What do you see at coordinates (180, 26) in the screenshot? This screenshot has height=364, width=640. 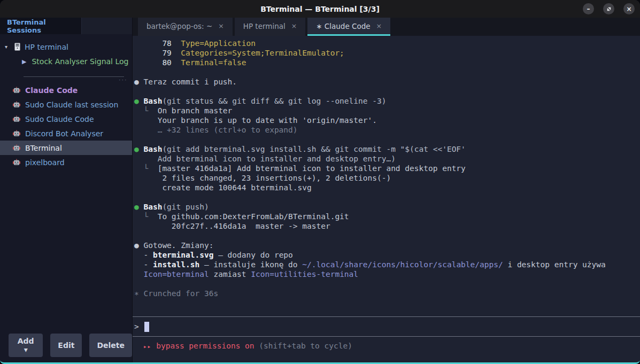 I see `tab-label: bartek@pop-os: ~` at bounding box center [180, 26].